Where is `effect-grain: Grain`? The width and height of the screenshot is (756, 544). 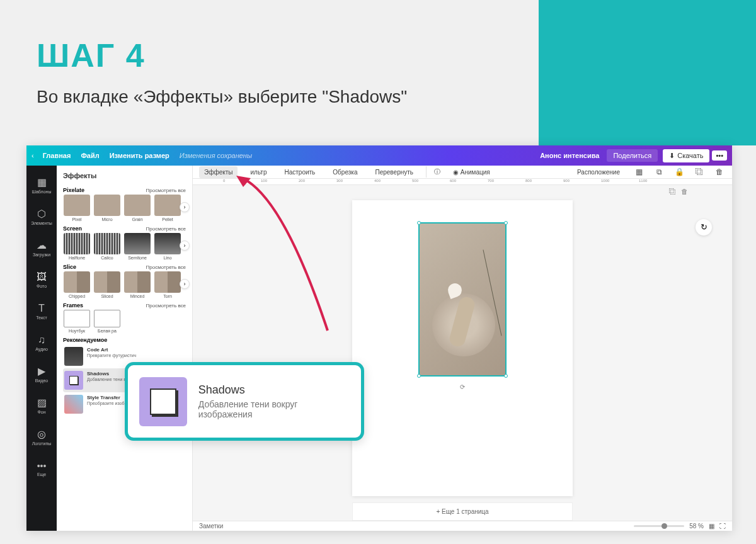 effect-grain: Grain is located at coordinates (137, 208).